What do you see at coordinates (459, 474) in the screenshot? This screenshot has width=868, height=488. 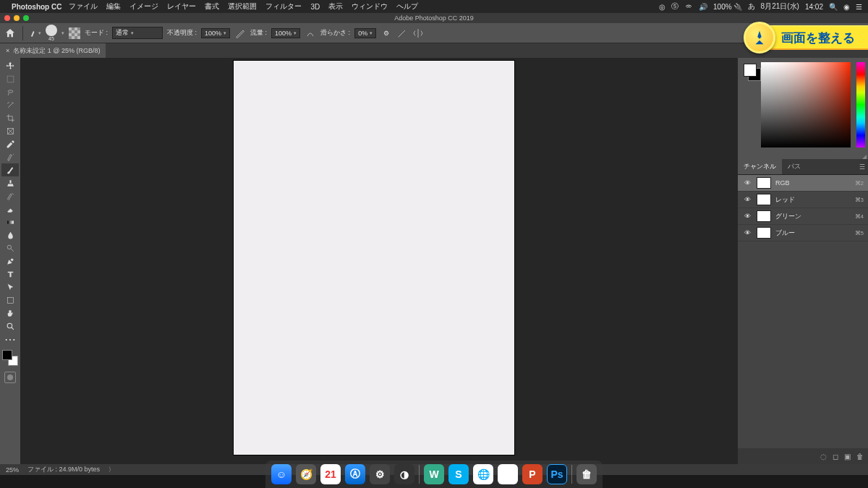 I see `dock-skype: S` at bounding box center [459, 474].